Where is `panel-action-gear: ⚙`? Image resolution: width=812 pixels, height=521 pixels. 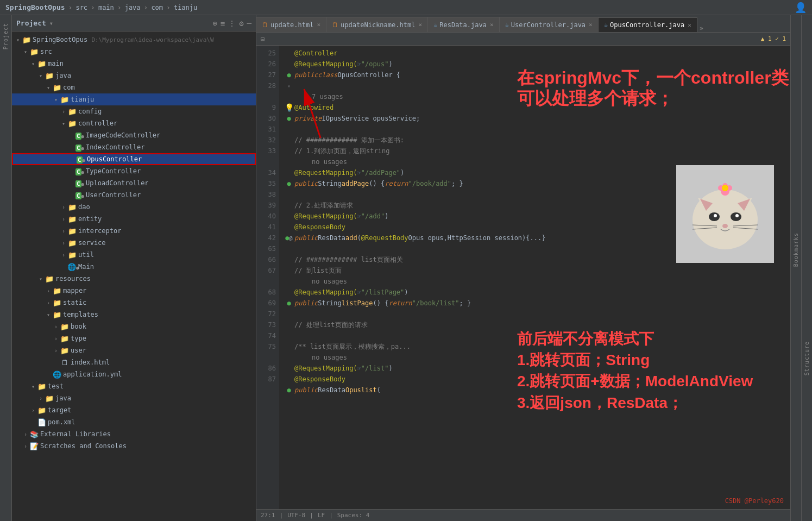
panel-action-gear: ⚙ is located at coordinates (241, 23).